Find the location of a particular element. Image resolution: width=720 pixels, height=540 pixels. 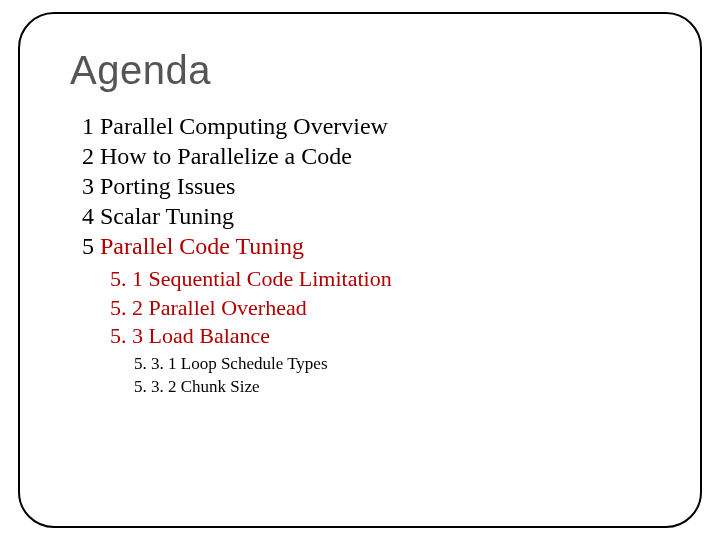

subsubitem-num: 5. 3. 2 is located at coordinates (156, 386).